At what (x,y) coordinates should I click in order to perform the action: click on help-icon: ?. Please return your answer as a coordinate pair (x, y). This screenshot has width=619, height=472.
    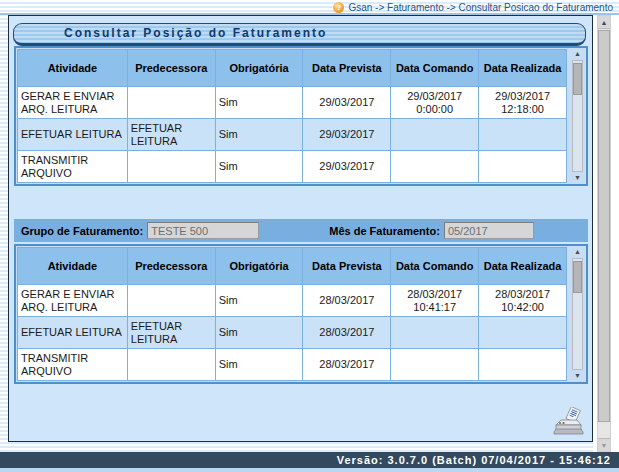
    Looking at the image, I should click on (338, 8).